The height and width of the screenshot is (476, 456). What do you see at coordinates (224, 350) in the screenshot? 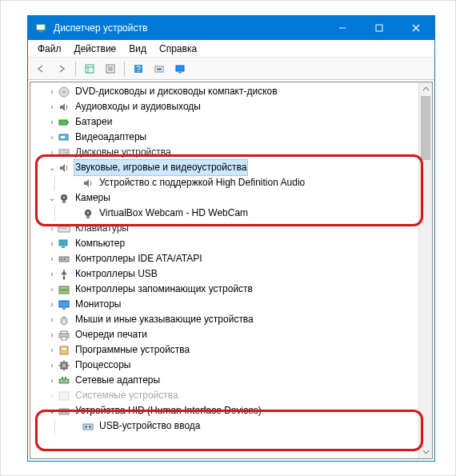
I see `tree-node-software-devices: › Программные устройства` at bounding box center [224, 350].